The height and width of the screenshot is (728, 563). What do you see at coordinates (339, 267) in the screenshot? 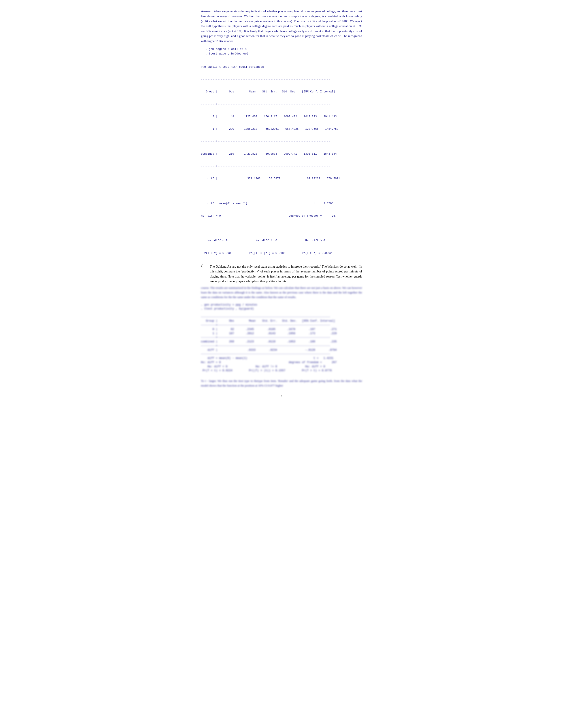
I see `part-c-sentence2: The Warriors do so as well.` at bounding box center [339, 267].